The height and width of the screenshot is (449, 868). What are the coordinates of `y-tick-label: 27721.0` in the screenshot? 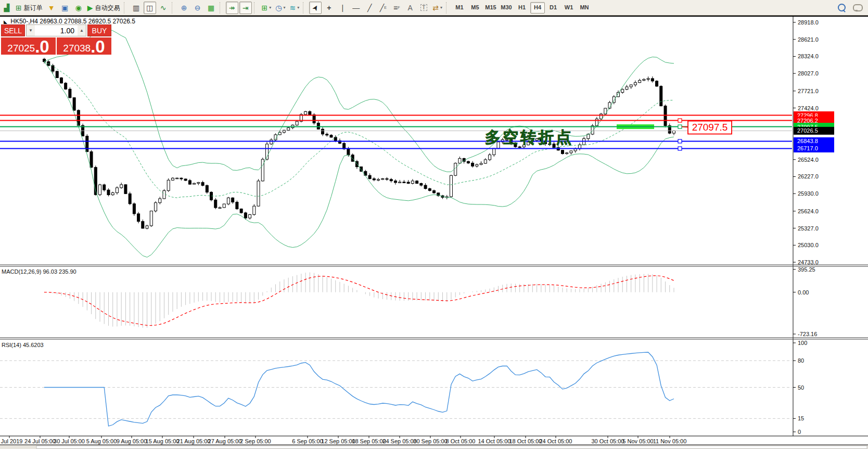 It's located at (808, 91).